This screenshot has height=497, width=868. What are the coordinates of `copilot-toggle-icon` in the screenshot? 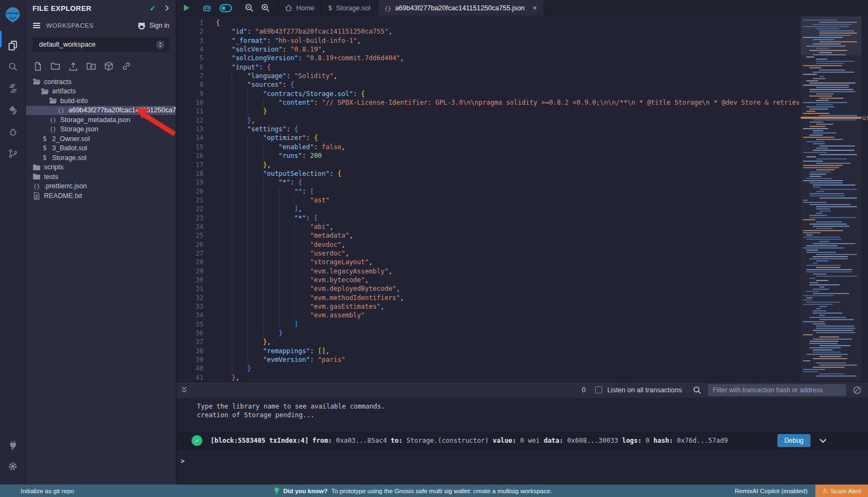 It's located at (226, 8).